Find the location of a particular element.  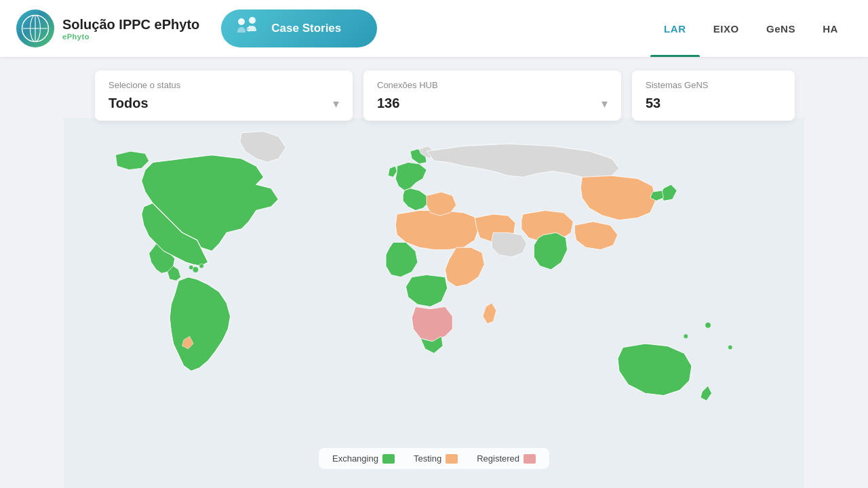

legend-exchanging-label: Exchanging is located at coordinates (355, 458).